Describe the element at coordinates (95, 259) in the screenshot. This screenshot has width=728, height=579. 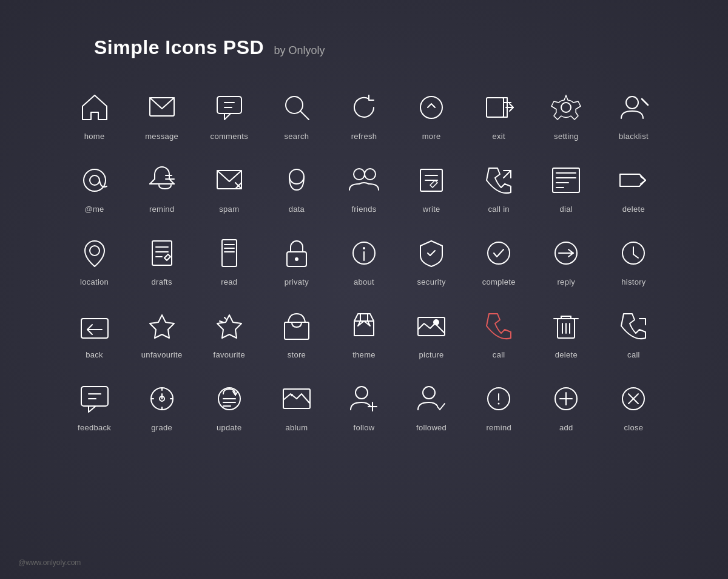
I see `icon-location: location` at that location.